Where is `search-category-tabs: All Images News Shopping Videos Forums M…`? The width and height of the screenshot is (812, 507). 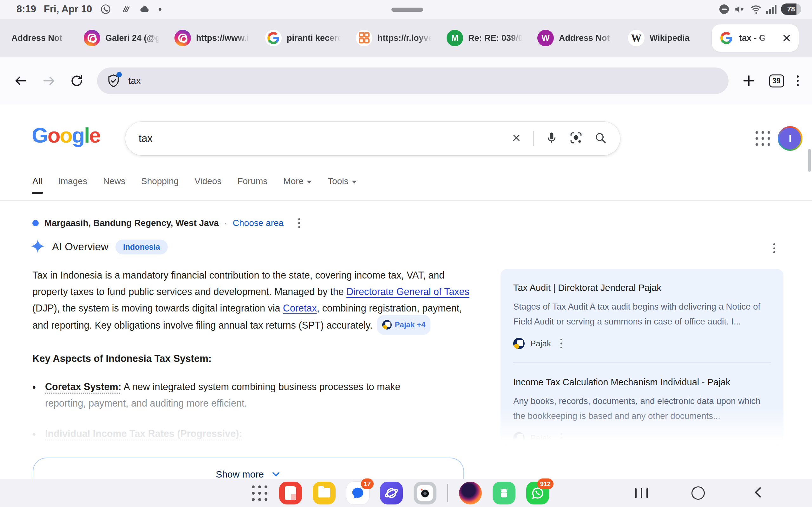 search-category-tabs: All Images News Shopping Videos Forums M… is located at coordinates (195, 181).